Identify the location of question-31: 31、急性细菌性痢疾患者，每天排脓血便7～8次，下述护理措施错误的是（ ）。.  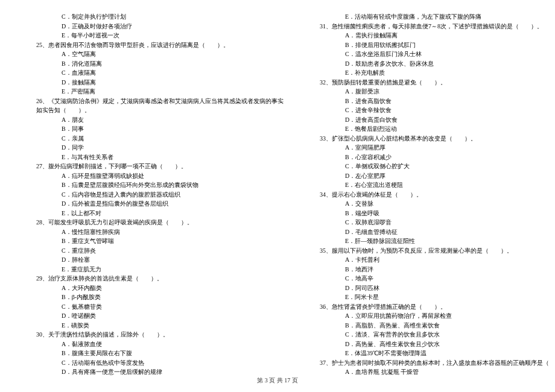
(437, 27).